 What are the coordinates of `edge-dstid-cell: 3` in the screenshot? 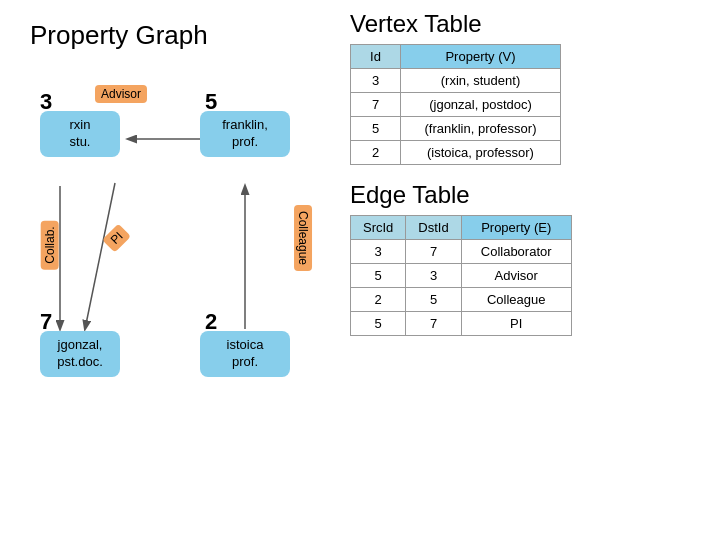 It's located at (434, 276).